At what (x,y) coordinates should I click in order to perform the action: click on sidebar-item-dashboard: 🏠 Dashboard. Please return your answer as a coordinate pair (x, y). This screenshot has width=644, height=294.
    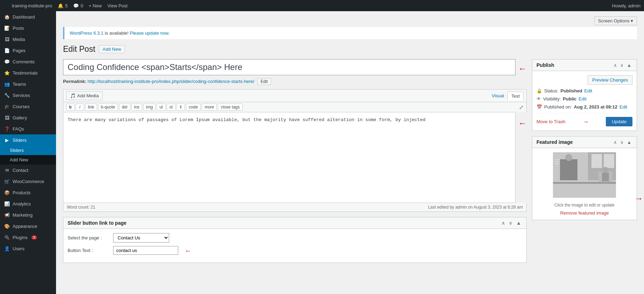
    Looking at the image, I should click on (28, 17).